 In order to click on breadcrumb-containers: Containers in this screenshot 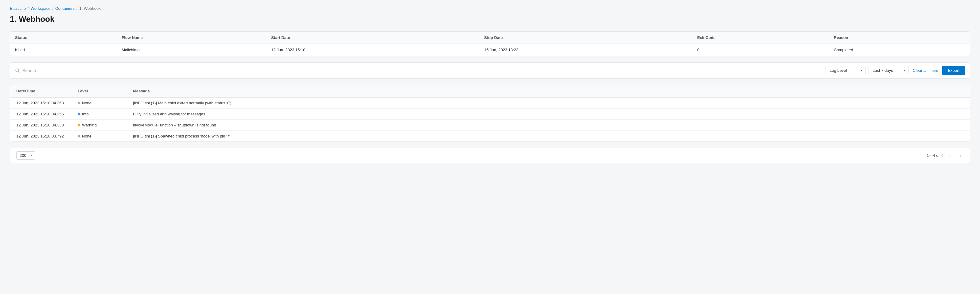, I will do `click(65, 8)`.